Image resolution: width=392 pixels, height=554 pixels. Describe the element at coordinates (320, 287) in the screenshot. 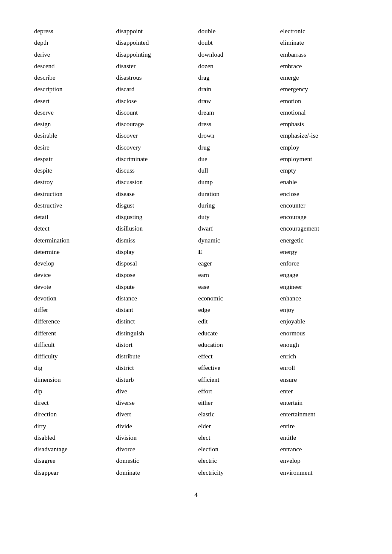

I see `word-cell: engineer` at that location.